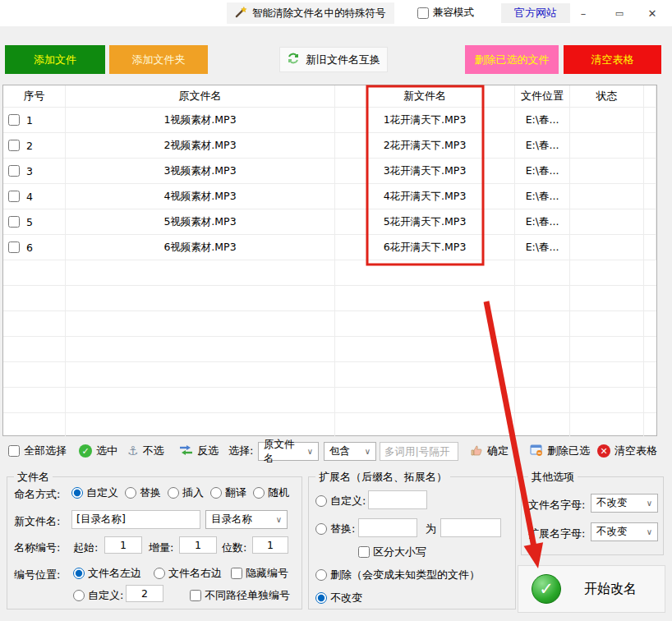 The image size is (672, 621). I want to click on header-new-name: 新文件名, so click(426, 97).